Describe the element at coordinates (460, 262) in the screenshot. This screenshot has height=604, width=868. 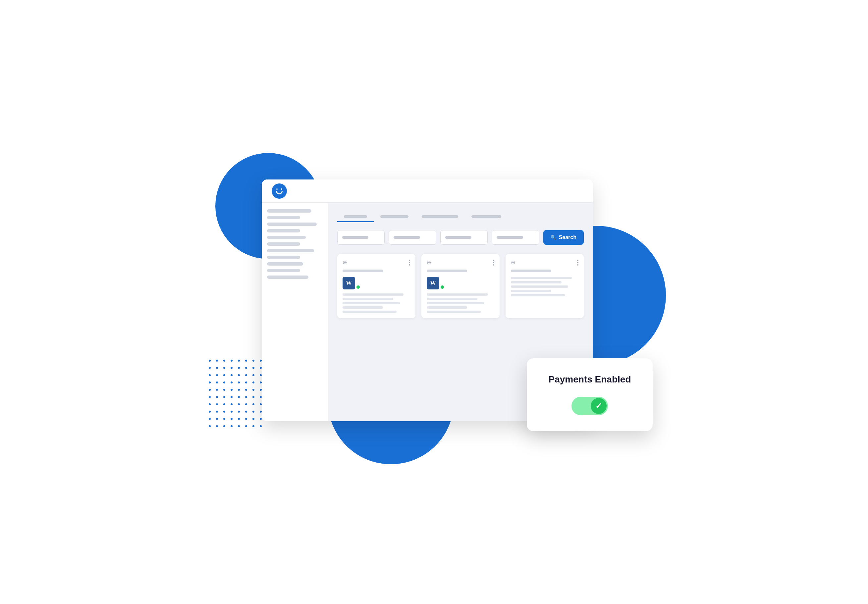
I see `card-2-header: ⊕` at that location.